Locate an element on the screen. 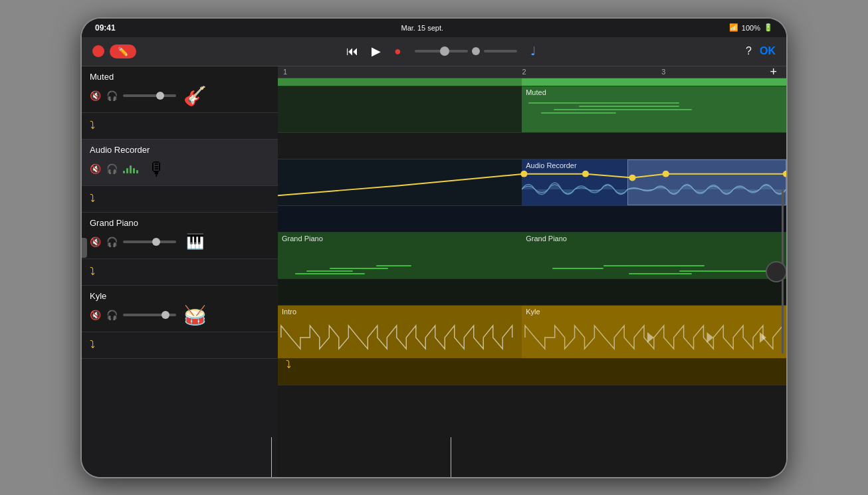 This screenshot has width=868, height=495. track-header-audio: Audio Recorder 🔇 🎧 🎙 is located at coordinates (179, 163).